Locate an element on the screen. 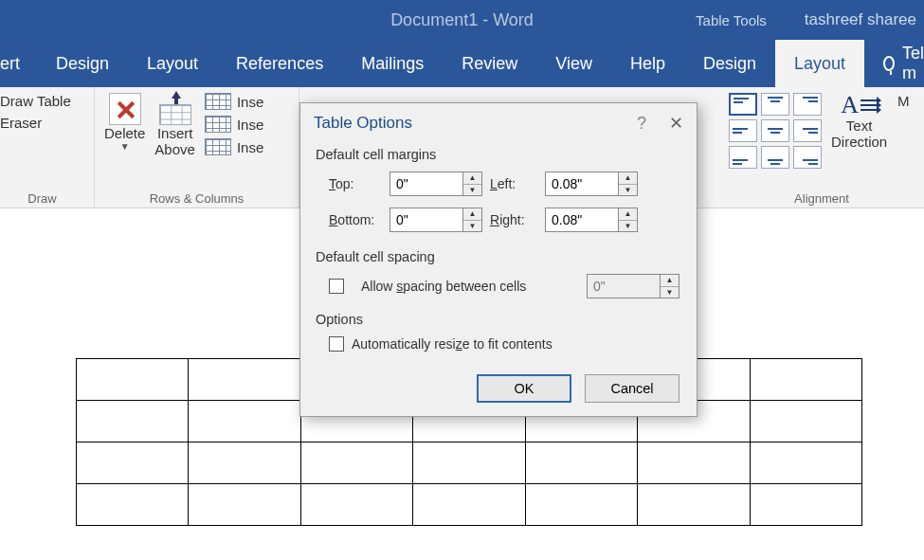 The image size is (924, 560). tab-layout: Layout is located at coordinates (172, 63).